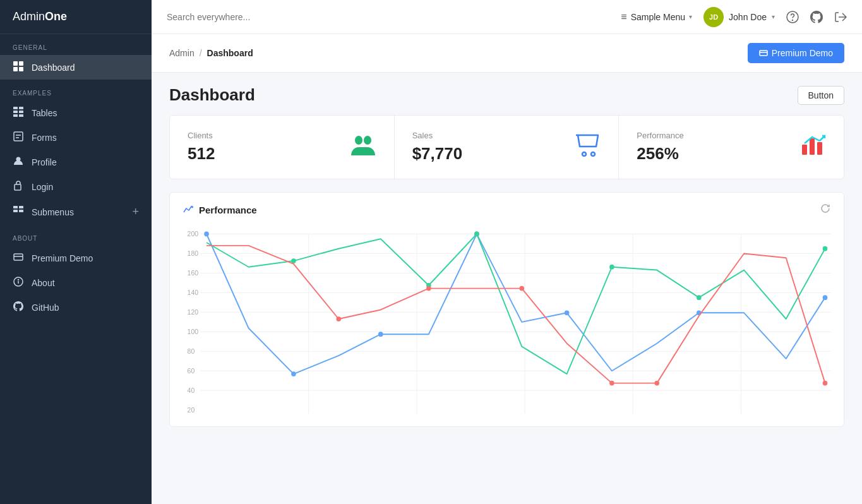 The height and width of the screenshot is (504, 862). What do you see at coordinates (748, 17) in the screenshot?
I see `user-name: John Doe` at bounding box center [748, 17].